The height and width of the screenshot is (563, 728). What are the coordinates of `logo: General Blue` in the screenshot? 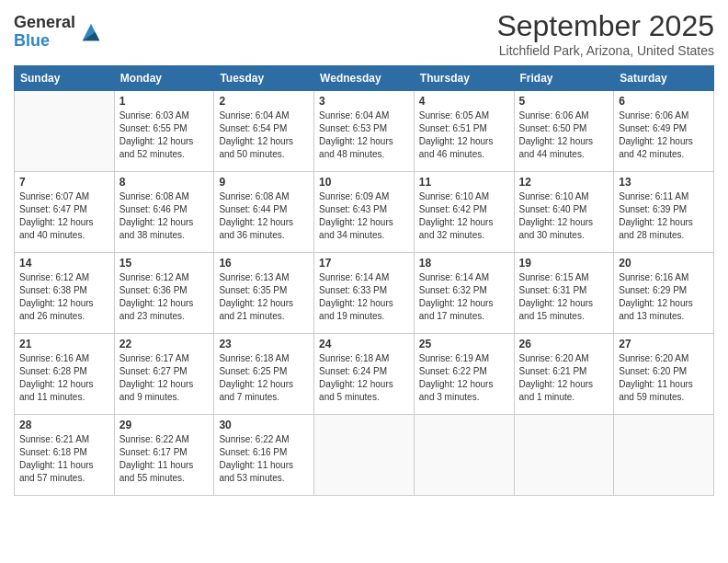 It's located at (59, 32).